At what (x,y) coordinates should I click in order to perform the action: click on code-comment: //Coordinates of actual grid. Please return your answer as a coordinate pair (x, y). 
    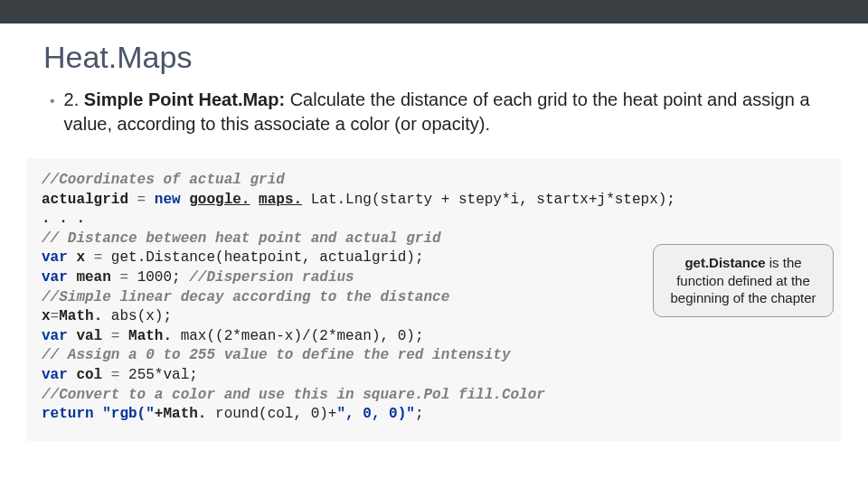
    Looking at the image, I should click on (163, 180).